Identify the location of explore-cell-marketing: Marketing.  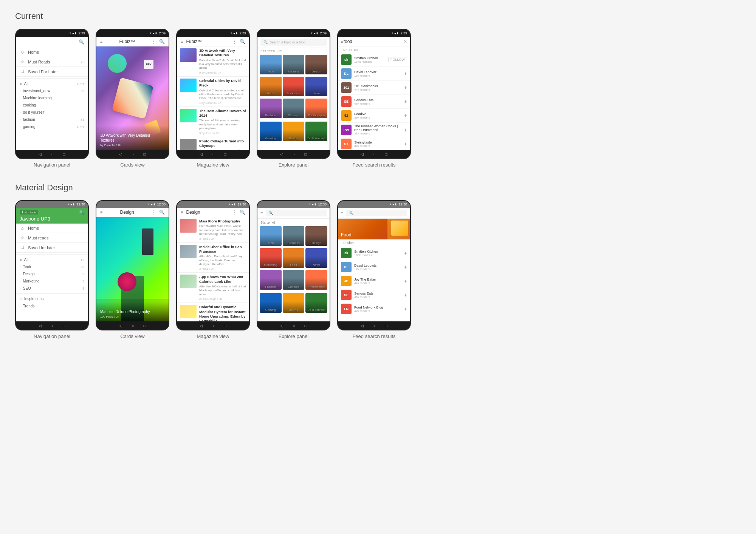
(294, 86).